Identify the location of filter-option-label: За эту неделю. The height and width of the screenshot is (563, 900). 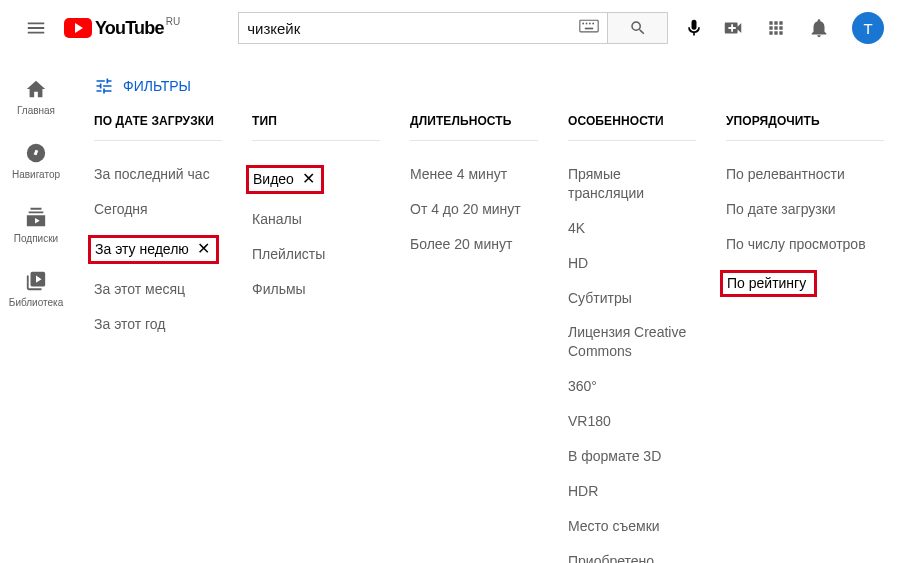
(142, 250).